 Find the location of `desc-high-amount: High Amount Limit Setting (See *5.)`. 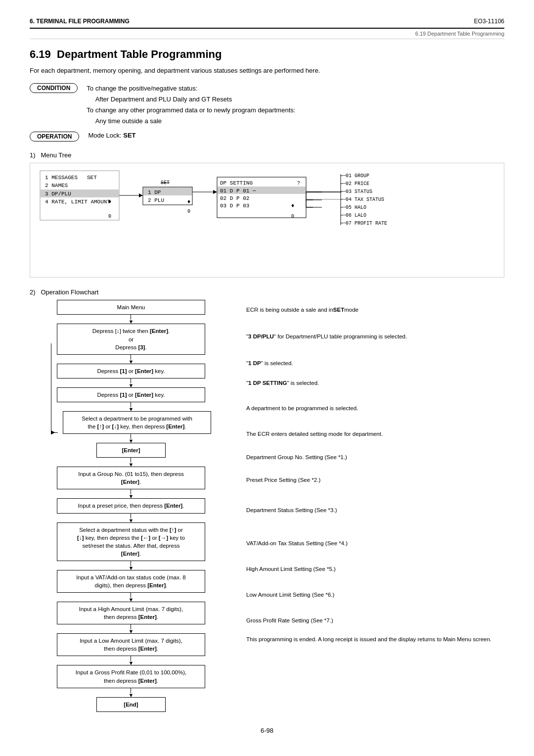

desc-high-amount: High Amount Limit Setting (See *5.) is located at coordinates (375, 569).